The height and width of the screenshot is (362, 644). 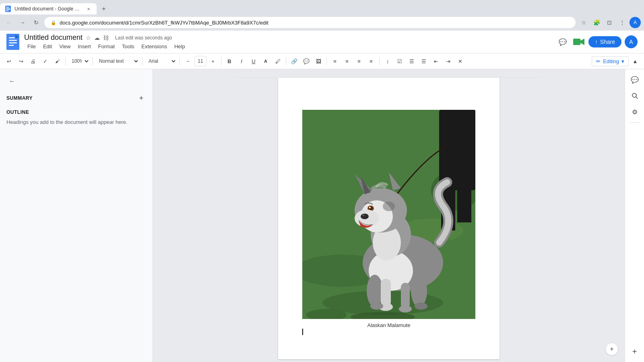 What do you see at coordinates (635, 352) in the screenshot?
I see `right-panel-add-button: +` at bounding box center [635, 352].